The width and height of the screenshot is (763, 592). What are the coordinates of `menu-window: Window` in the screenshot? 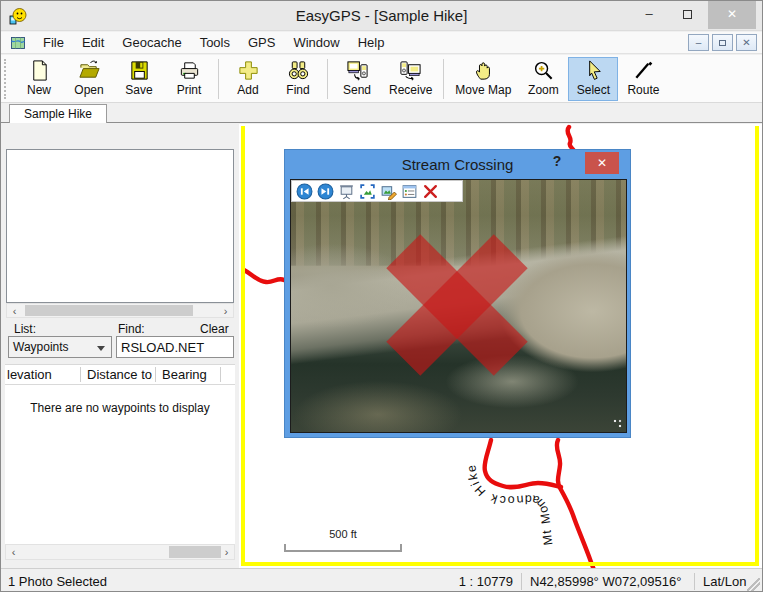 It's located at (316, 43).